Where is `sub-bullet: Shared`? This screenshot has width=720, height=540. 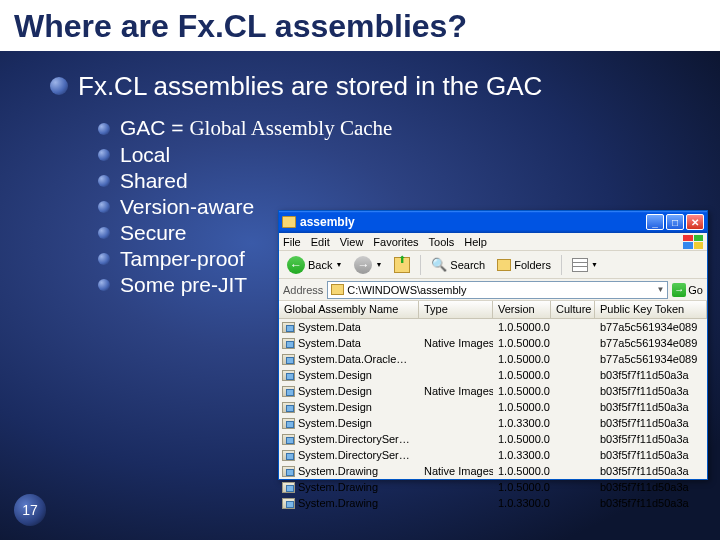
sub-bullet: Shared is located at coordinates (409, 181).